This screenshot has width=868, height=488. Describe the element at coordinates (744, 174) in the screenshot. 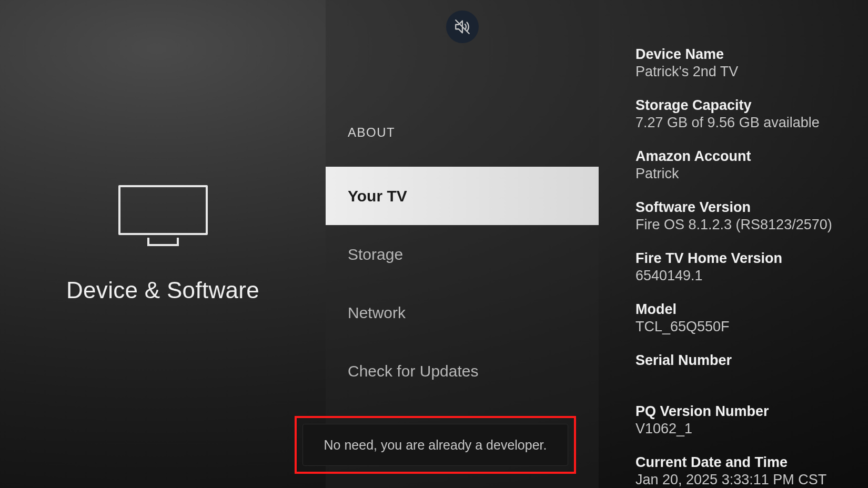

I see `detail-value: Patrick` at that location.